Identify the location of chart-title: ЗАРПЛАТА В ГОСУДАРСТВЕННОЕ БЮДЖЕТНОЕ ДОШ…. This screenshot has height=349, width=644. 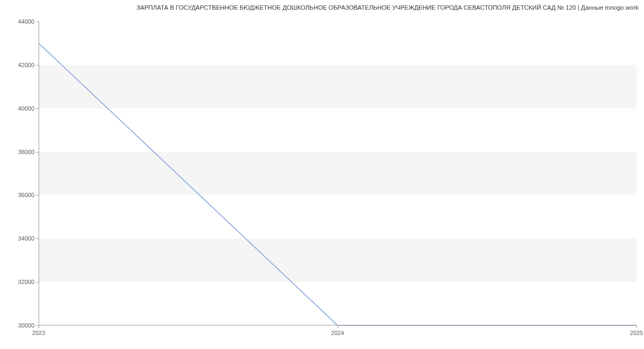
(387, 8).